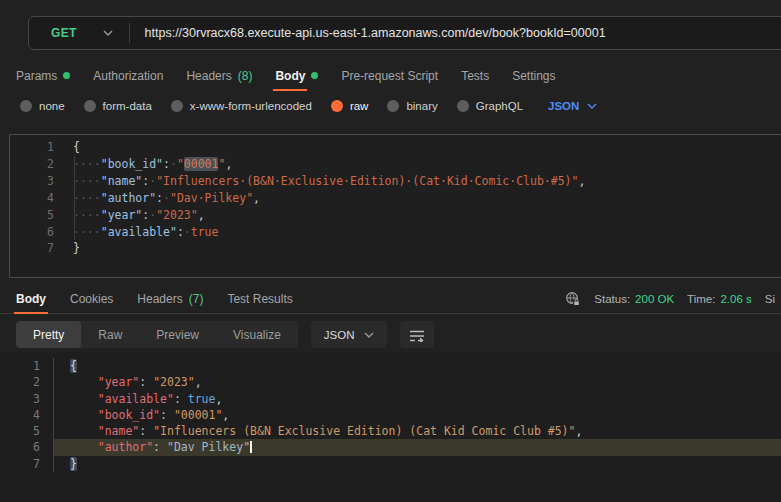 The height and width of the screenshot is (502, 781). Describe the element at coordinates (418, 164) in the screenshot. I see `code-line-content: ····"book_id":·"00001",` at that location.